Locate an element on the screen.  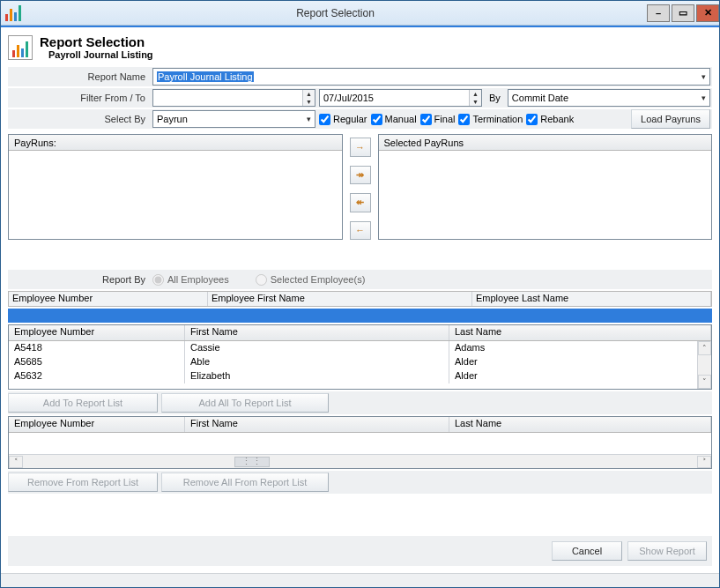
scroll-right-icon: ˃ is located at coordinates (704, 462).